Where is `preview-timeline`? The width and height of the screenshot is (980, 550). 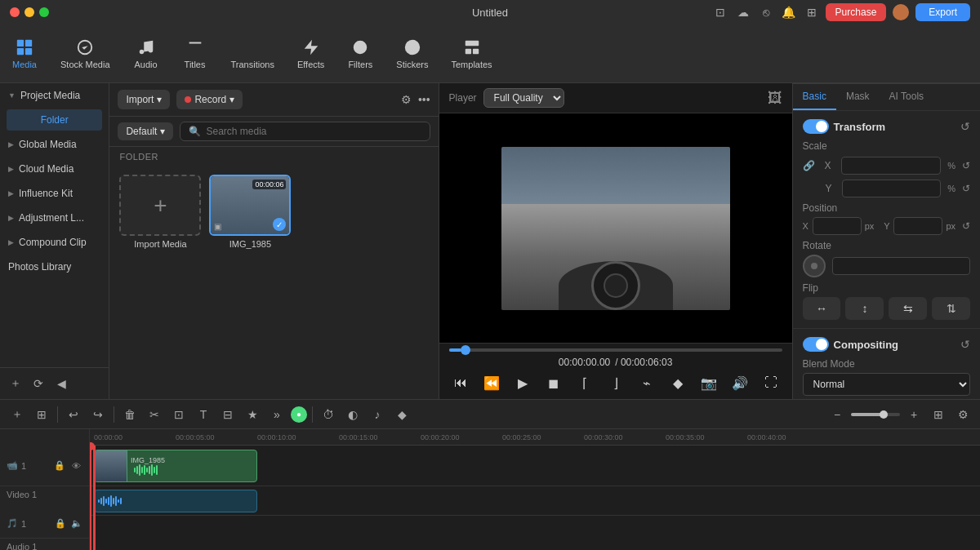
preview-timeline is located at coordinates (616, 350).